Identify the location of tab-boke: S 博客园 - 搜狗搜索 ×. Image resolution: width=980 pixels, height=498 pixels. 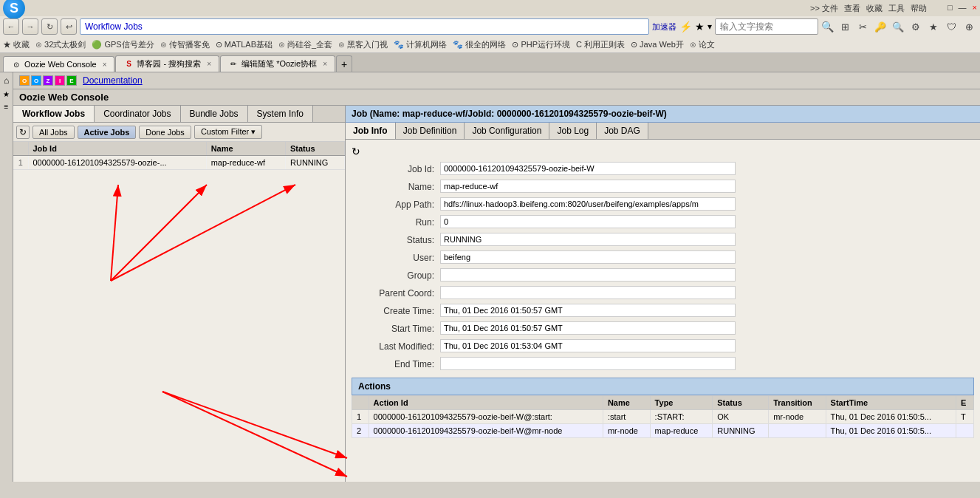
(167, 64).